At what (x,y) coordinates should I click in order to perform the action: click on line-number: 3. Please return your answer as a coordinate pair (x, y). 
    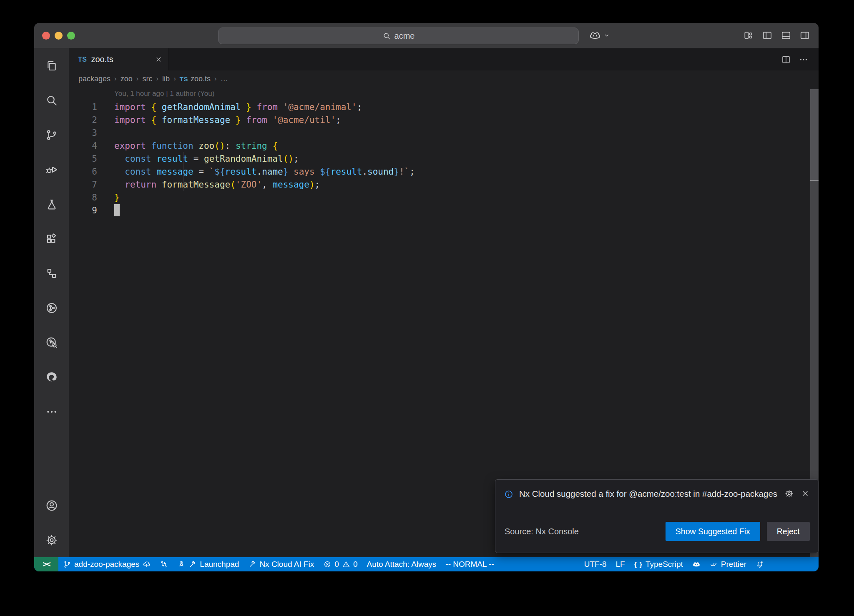
    Looking at the image, I should click on (83, 133).